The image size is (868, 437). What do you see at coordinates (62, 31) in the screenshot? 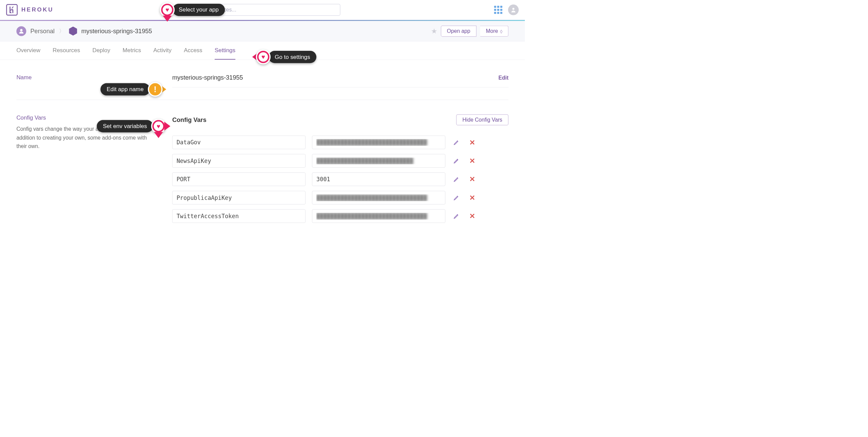
I see `chevron-right-icon: 〉` at bounding box center [62, 31].